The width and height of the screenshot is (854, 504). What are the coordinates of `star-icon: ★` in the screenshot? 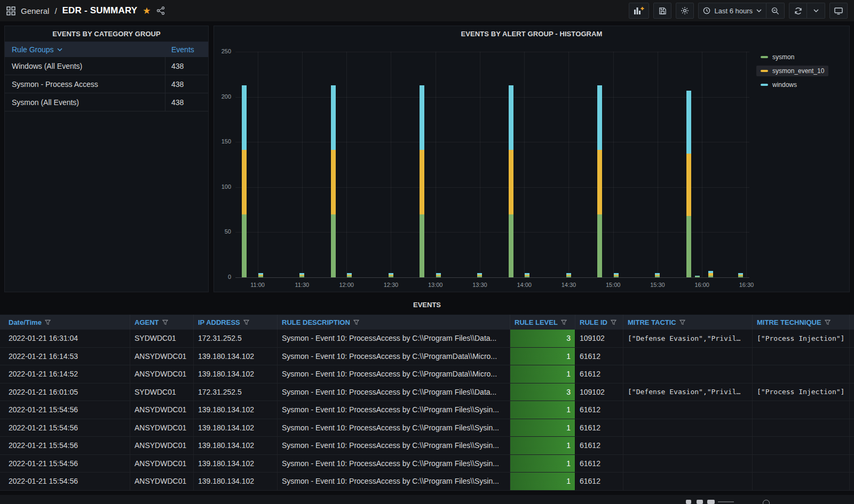 It's located at (146, 11).